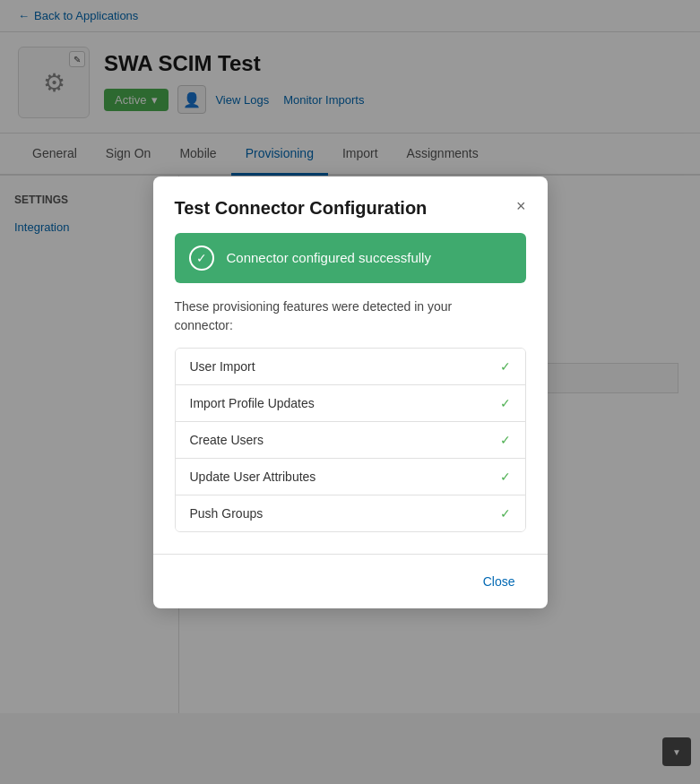 This screenshot has width=700, height=784. Describe the element at coordinates (202, 258) in the screenshot. I see `success-check-icon: ✓` at that location.